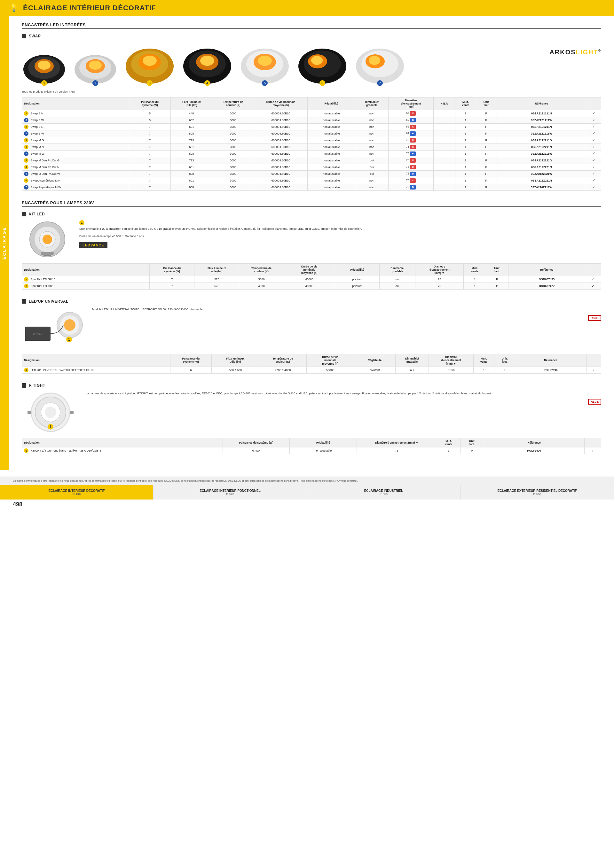 This screenshot has width=614, height=868. I want to click on row-number-badge: 3, so click(26, 160).